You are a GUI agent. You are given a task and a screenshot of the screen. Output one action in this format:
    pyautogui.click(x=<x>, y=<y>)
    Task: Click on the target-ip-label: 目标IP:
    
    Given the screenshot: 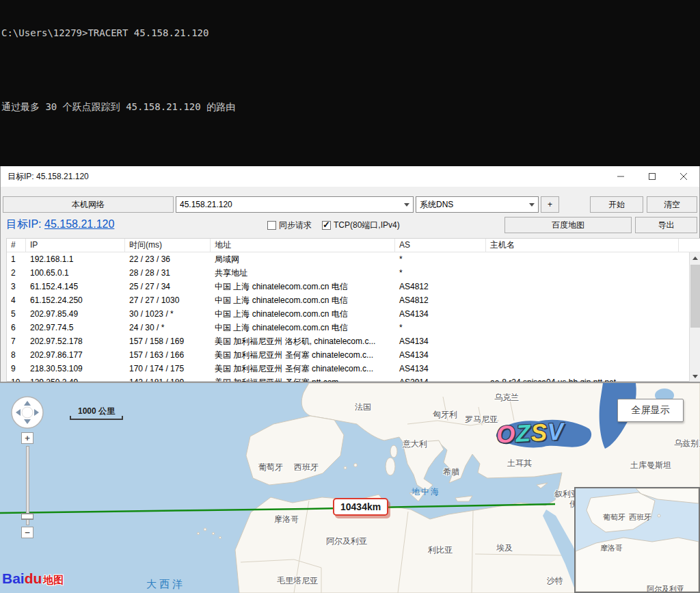 What is the action you would take?
    pyautogui.click(x=24, y=224)
    